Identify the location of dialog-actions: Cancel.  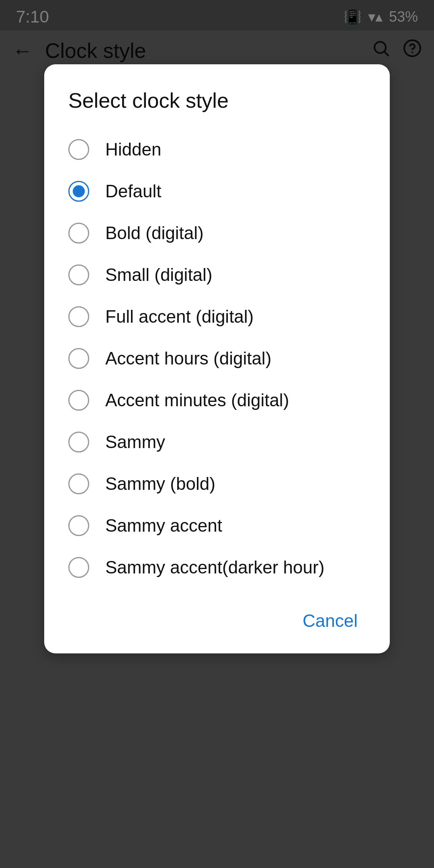
(217, 619).